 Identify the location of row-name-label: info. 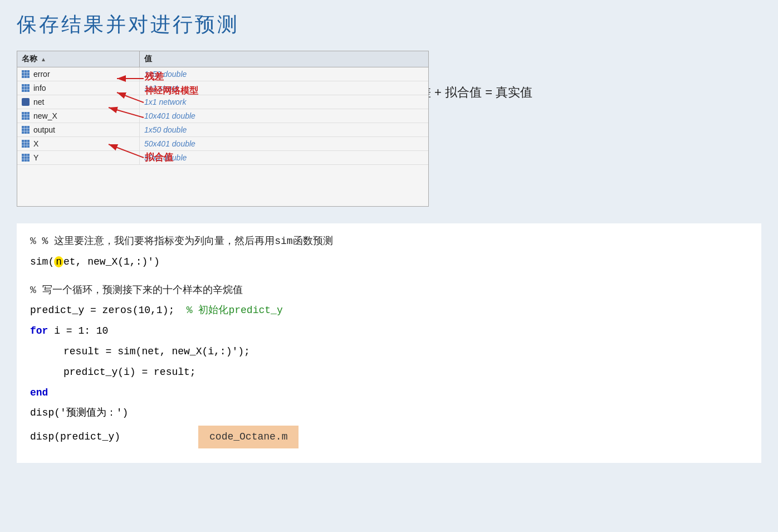
(40, 88).